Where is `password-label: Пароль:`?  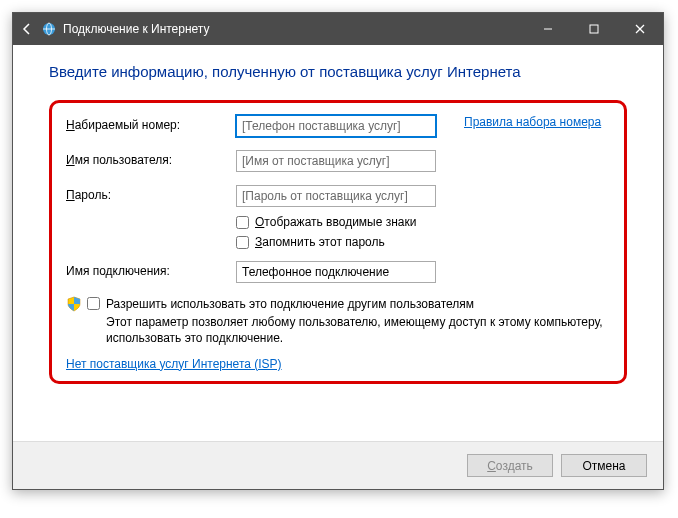
password-label: Пароль: is located at coordinates (151, 194).